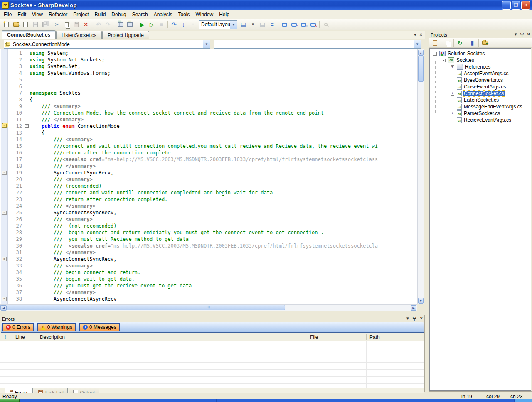 Image resolution: width=532 pixels, height=402 pixels. I want to click on tree-item-references: +References, so click(471, 67).